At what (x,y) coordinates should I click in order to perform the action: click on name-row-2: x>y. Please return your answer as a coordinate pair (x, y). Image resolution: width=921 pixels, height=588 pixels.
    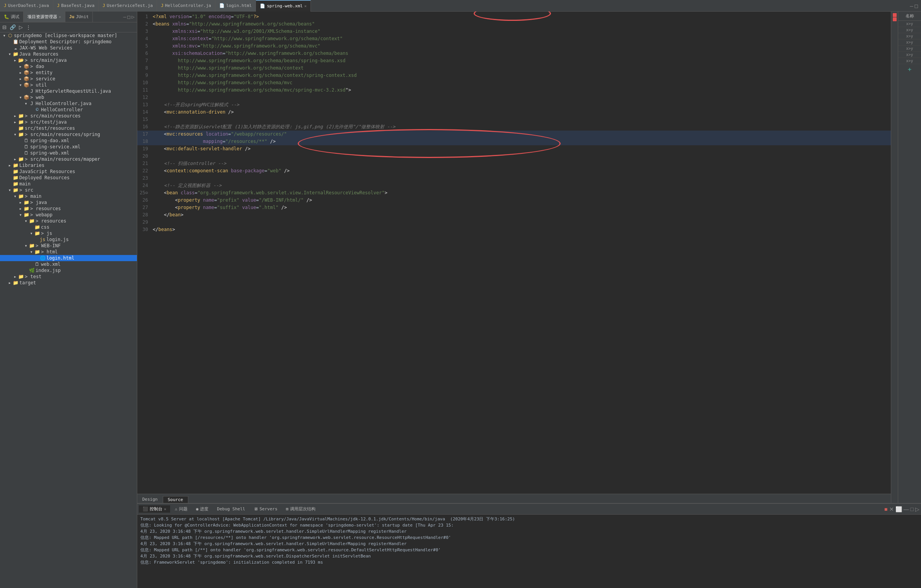
    Looking at the image, I should click on (909, 30).